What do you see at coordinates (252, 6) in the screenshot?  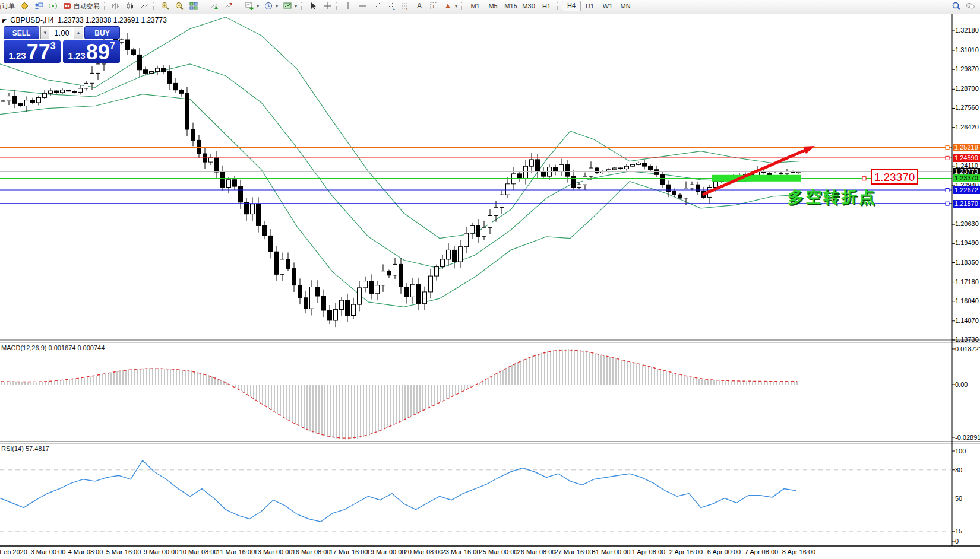 I see `new-chart-button: ▾` at bounding box center [252, 6].